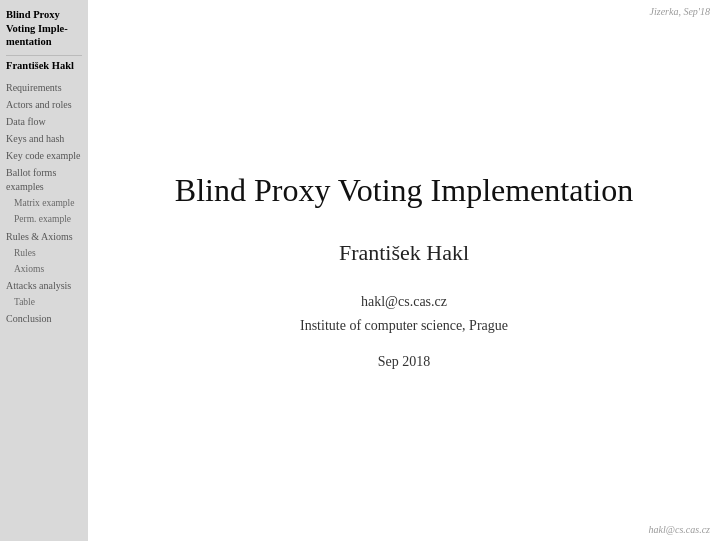  What do you see at coordinates (44, 254) in the screenshot?
I see `sidebar-item-9: Rules` at bounding box center [44, 254].